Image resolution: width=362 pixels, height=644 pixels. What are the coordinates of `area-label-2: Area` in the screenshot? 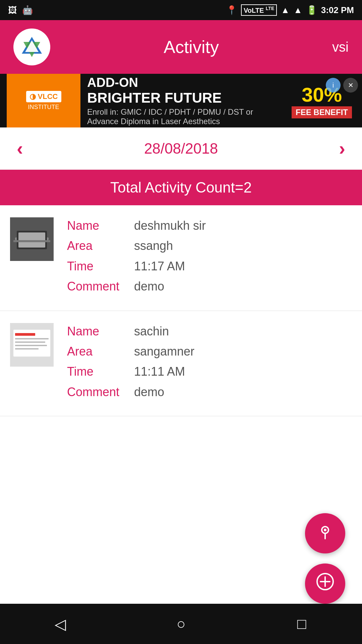 It's located at (101, 352).